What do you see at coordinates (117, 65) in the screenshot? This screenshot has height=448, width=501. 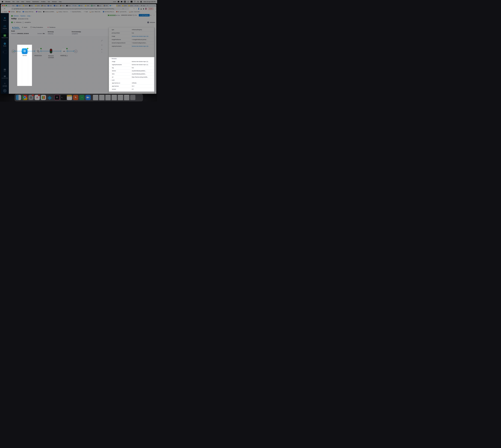 I see `detail-key: registryHostname` at bounding box center [117, 65].